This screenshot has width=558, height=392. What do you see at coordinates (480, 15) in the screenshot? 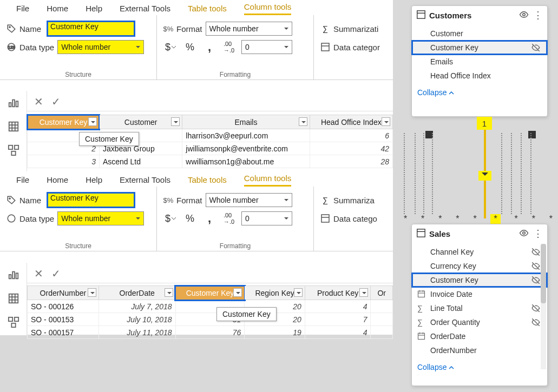
I see `pane-header: Customers ⋮` at bounding box center [480, 15].